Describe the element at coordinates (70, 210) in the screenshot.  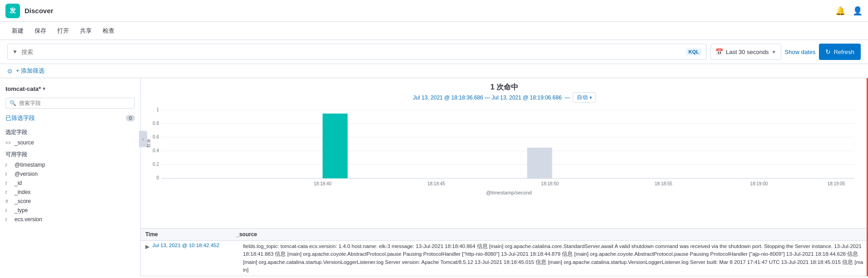
I see `field-item-type: t _type` at that location.